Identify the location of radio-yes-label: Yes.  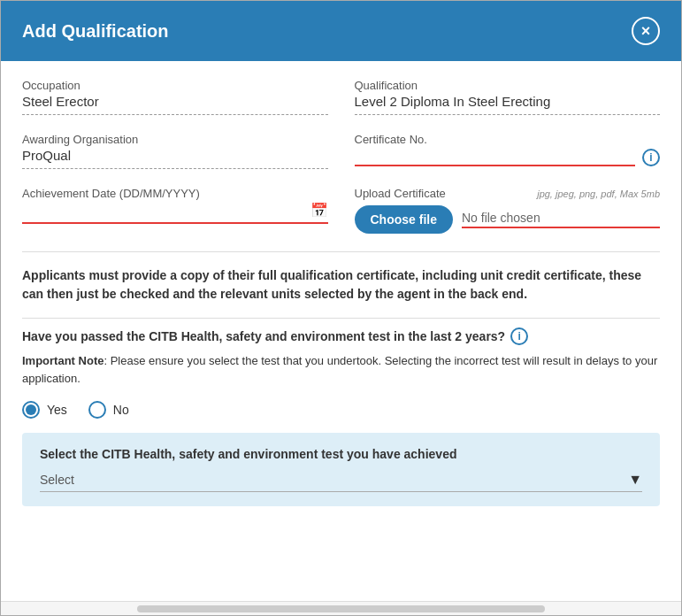
(44, 410).